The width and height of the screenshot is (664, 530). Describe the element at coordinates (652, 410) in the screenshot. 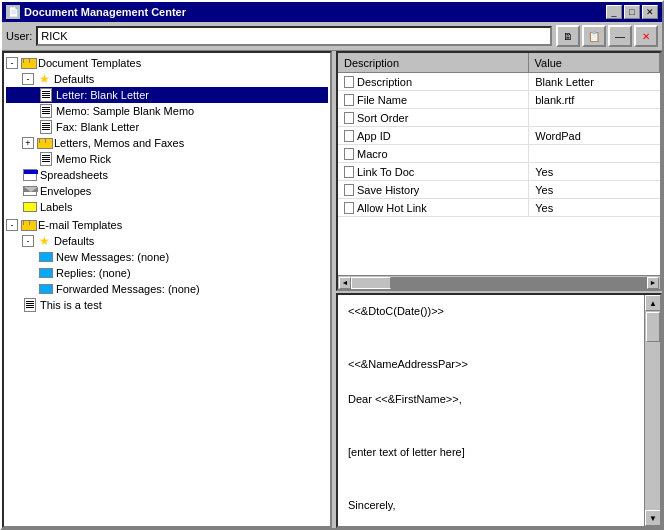

I see `scroll-track` at that location.